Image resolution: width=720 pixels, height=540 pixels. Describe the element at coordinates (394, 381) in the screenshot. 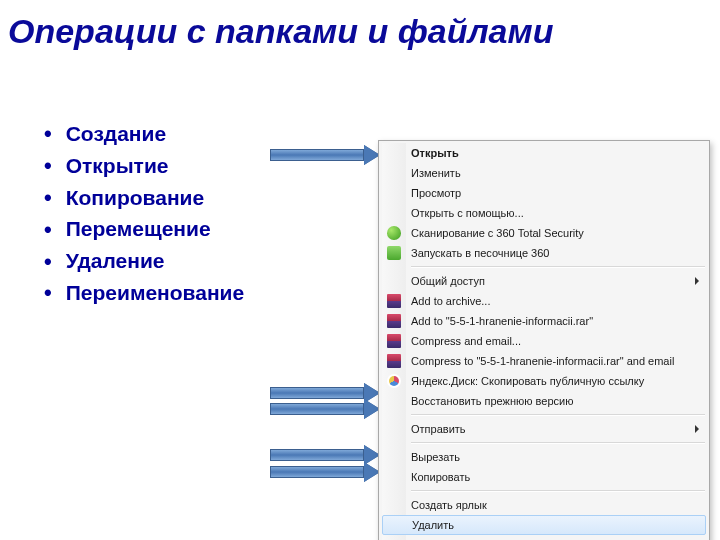

I see `yandex-disk-icon` at that location.